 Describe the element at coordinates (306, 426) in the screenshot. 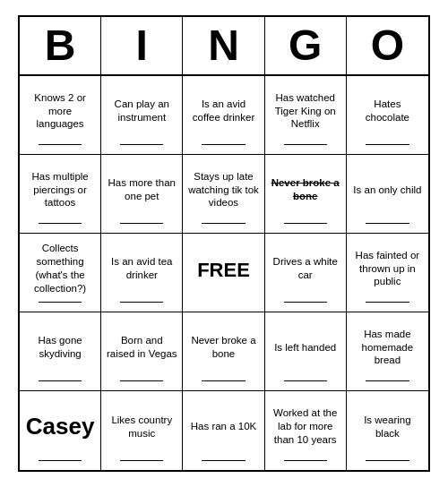

I see `cell-text: Worked at the lab for more than 10 years` at that location.